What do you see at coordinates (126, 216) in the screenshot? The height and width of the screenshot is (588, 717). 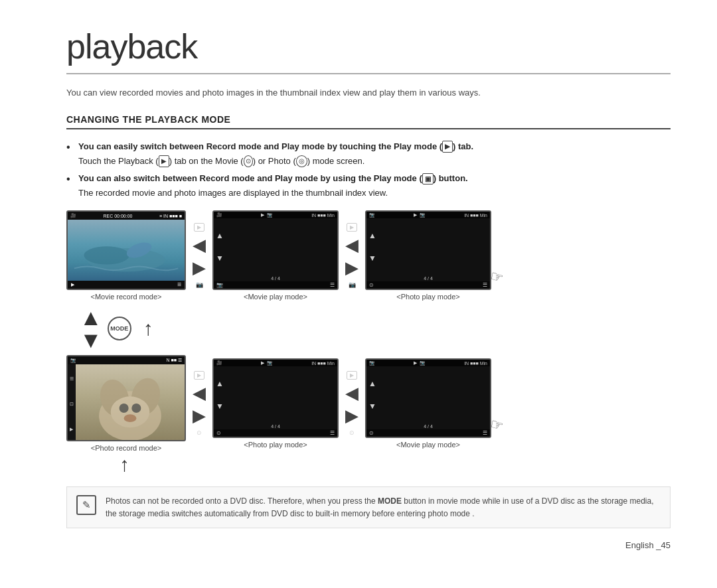 I see `movie-record-topbar: 🎥 REC 00:00:00 ≡IN■■■■` at bounding box center [126, 216].